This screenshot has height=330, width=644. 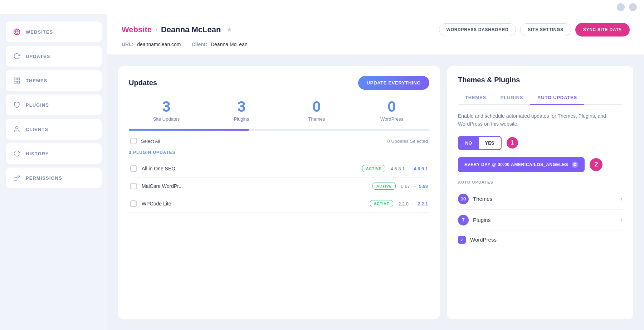 What do you see at coordinates (414, 186) in the screenshot?
I see `plugin-2-version: 5.67 → 5.68` at bounding box center [414, 186].